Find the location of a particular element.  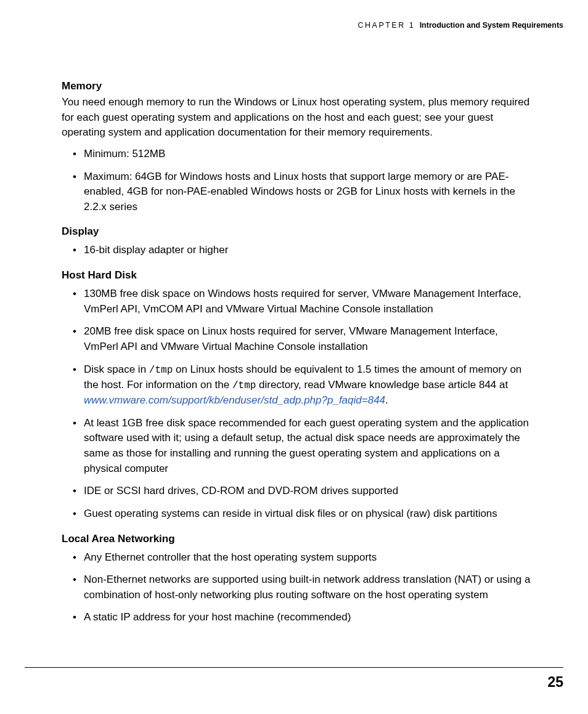

heading-display: Display is located at coordinates (297, 232).